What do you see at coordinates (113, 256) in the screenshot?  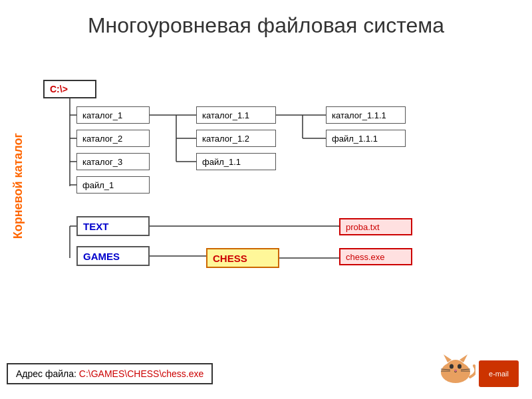 I see `box-games: GAMES` at bounding box center [113, 256].